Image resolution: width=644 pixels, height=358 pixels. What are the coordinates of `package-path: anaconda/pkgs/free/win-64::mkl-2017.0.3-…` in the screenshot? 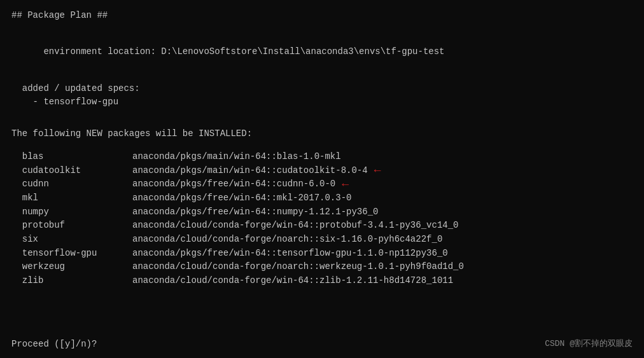 It's located at (242, 198).